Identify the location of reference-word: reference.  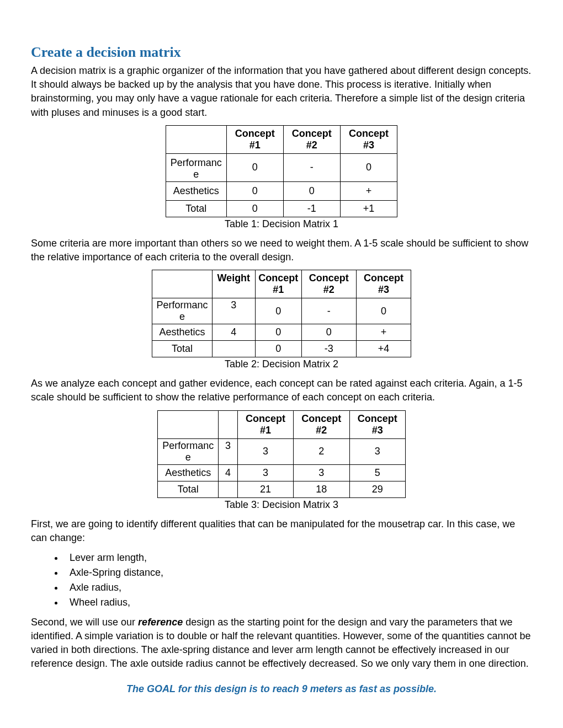
(160, 622).